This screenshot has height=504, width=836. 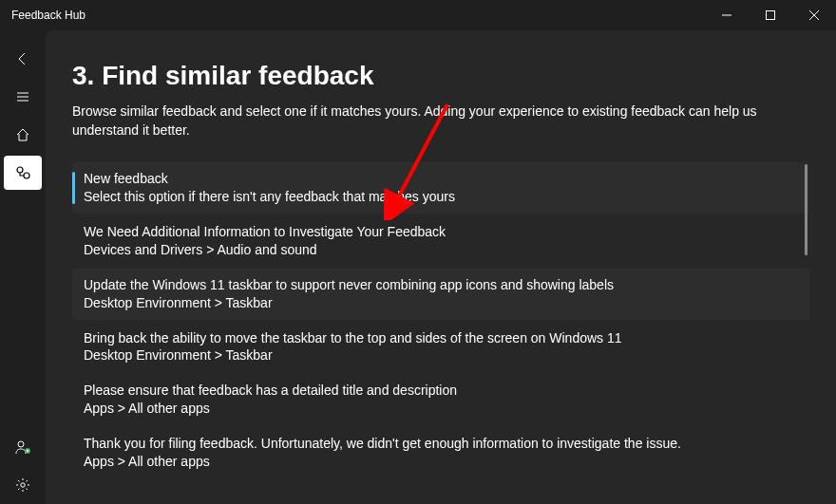 What do you see at coordinates (727, 15) in the screenshot?
I see `minimize-button` at bounding box center [727, 15].